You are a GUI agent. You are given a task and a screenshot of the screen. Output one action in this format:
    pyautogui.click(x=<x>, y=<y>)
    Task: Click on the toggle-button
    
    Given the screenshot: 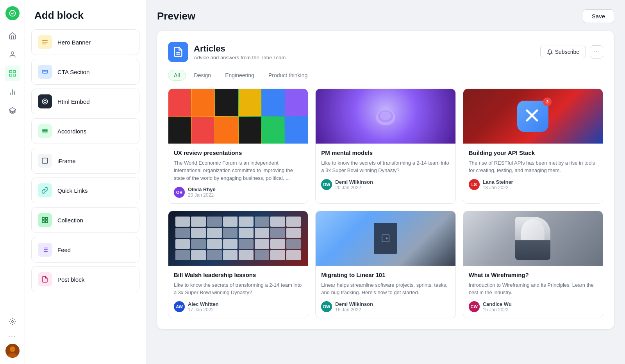 What is the action you would take?
    pyautogui.click(x=12, y=13)
    